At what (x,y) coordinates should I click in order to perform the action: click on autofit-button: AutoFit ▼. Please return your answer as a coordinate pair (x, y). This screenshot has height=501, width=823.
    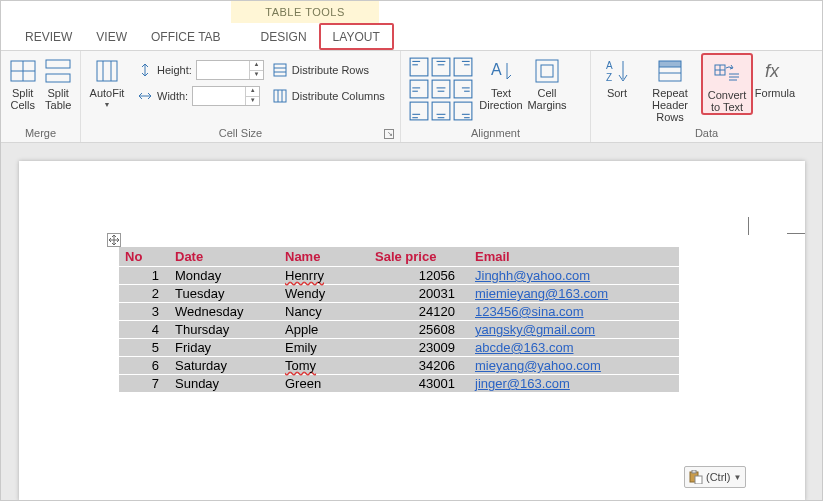
    Looking at the image, I should click on (107, 80).